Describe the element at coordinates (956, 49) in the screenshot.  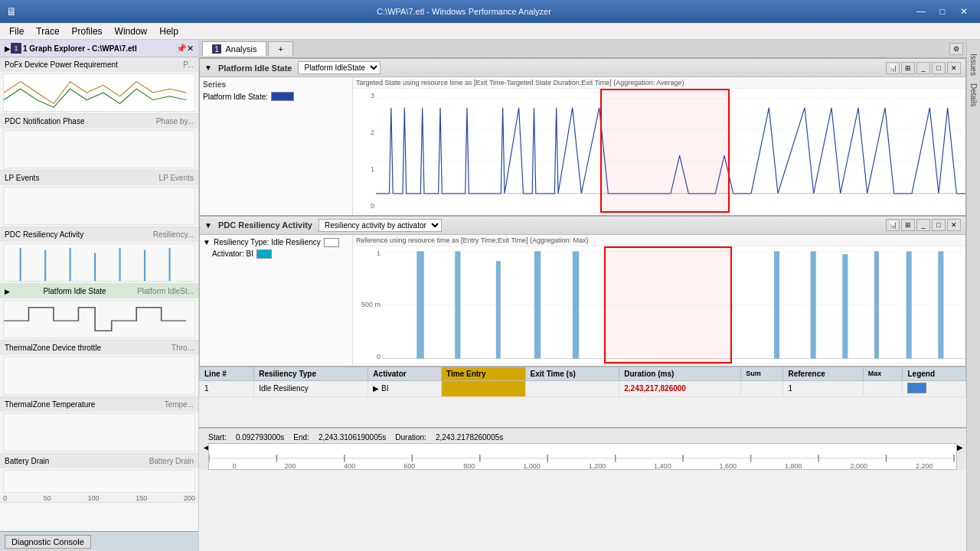
I see `tab-controls: ⚙` at that location.